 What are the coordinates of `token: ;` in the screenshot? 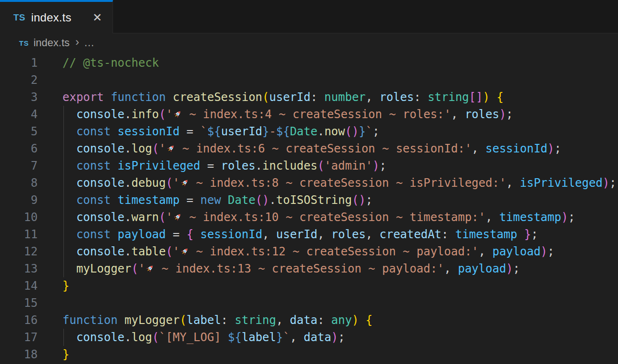 It's located at (509, 114).